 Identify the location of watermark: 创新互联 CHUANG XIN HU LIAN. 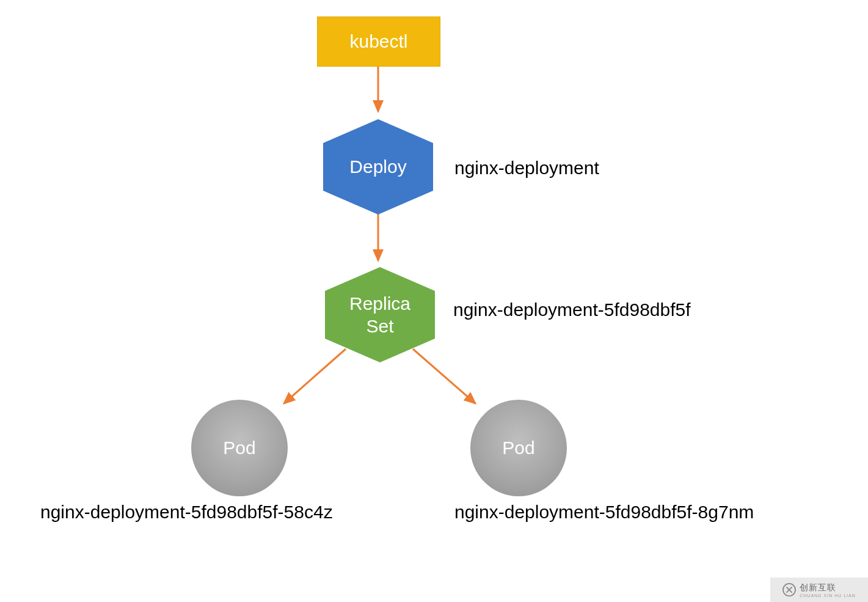
(819, 590).